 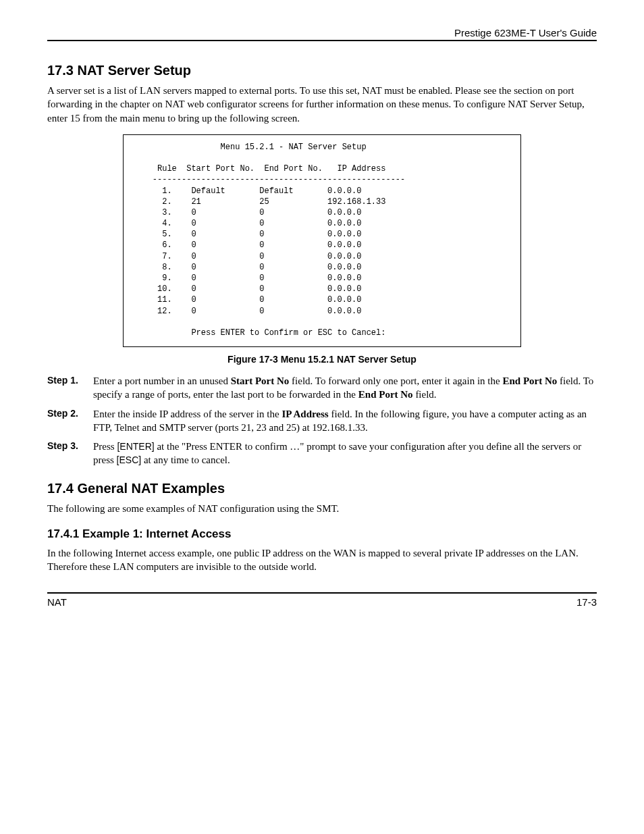 What do you see at coordinates (322, 454) in the screenshot?
I see `step-3: Step 3. Press [ENTER] at the "Press ENTE…` at bounding box center [322, 454].